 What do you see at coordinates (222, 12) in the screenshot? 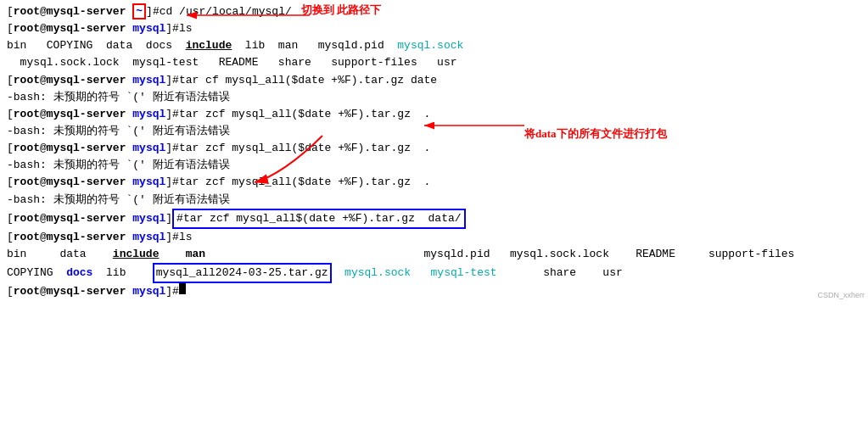
I see `cmd-1: #cd /usr/local/mysql/` at bounding box center [222, 12].